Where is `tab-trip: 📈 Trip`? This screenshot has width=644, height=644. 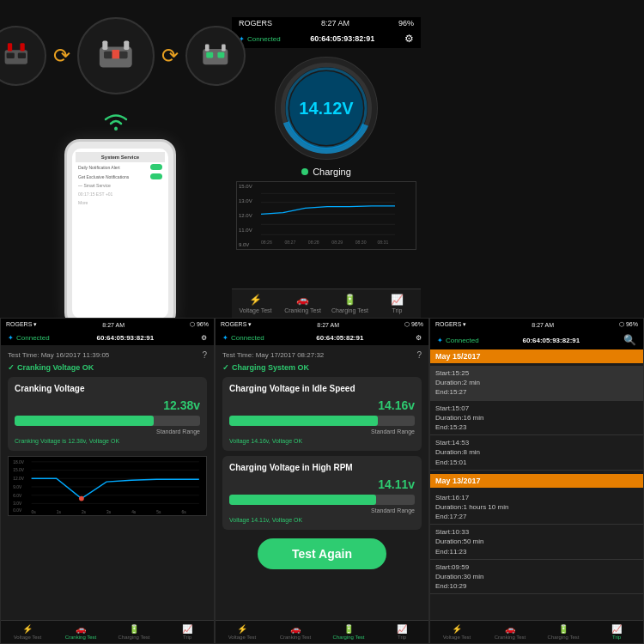
tab-trip: 📈 Trip is located at coordinates (397, 304).